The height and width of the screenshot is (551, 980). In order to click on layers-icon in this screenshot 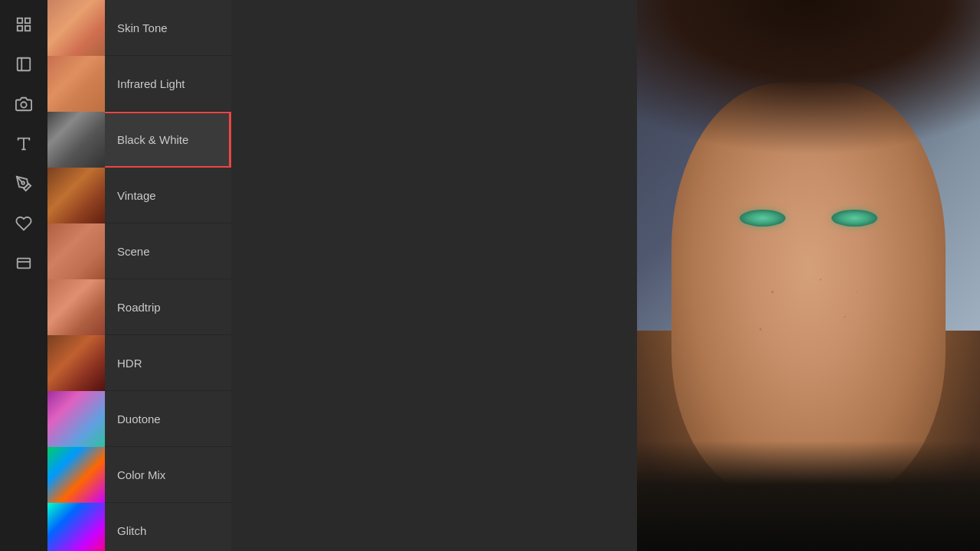, I will do `click(24, 263)`.